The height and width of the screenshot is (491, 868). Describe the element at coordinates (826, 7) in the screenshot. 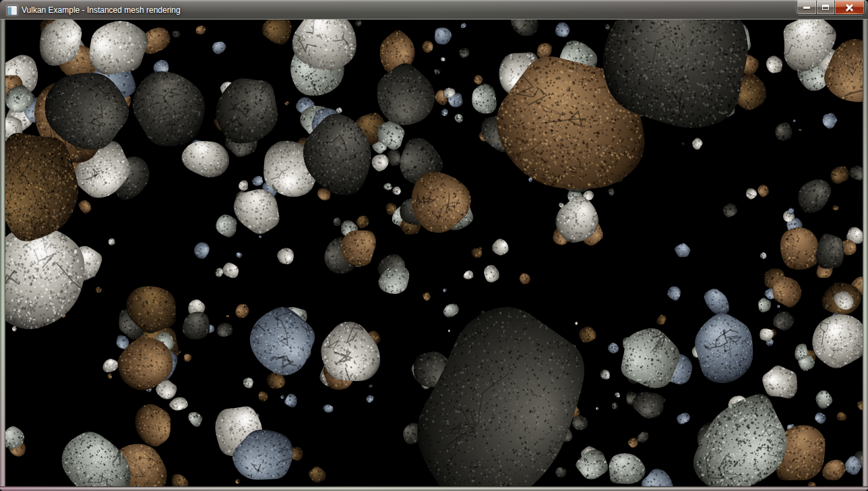

I see `maximize-icon` at that location.